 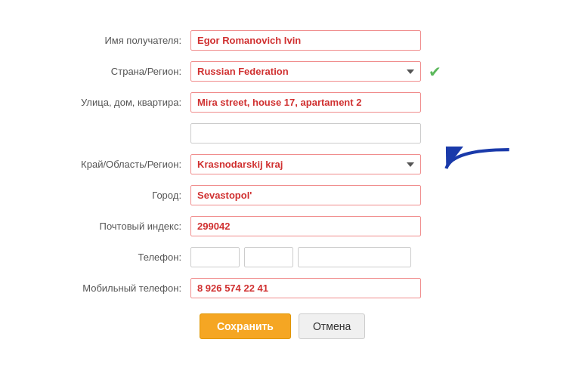 What do you see at coordinates (305, 71) in the screenshot?
I see `country-select: Russian Federation` at bounding box center [305, 71].